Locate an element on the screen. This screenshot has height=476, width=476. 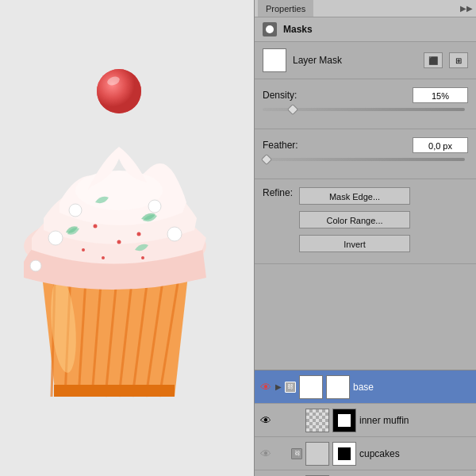
layer-mask-thumb-cupcakes is located at coordinates (344, 454).